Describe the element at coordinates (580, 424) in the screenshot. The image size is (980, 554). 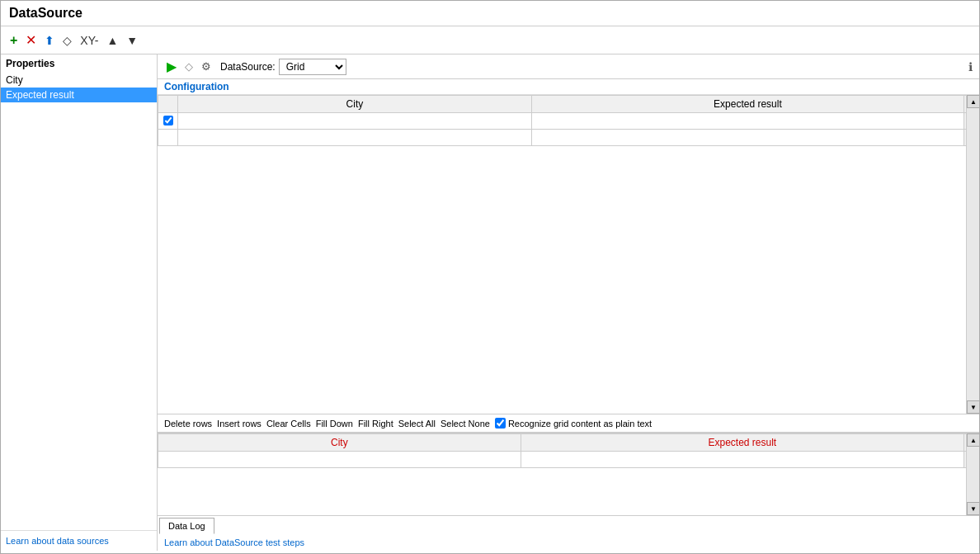
I see `plain-text-label: Recognize grid content as plain text` at that location.